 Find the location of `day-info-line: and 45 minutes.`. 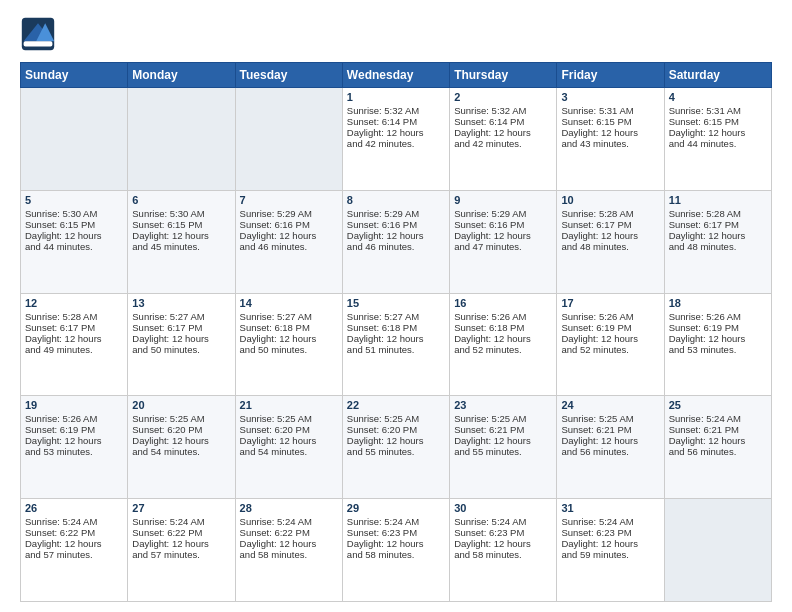

day-info-line: and 45 minutes. is located at coordinates (181, 246).